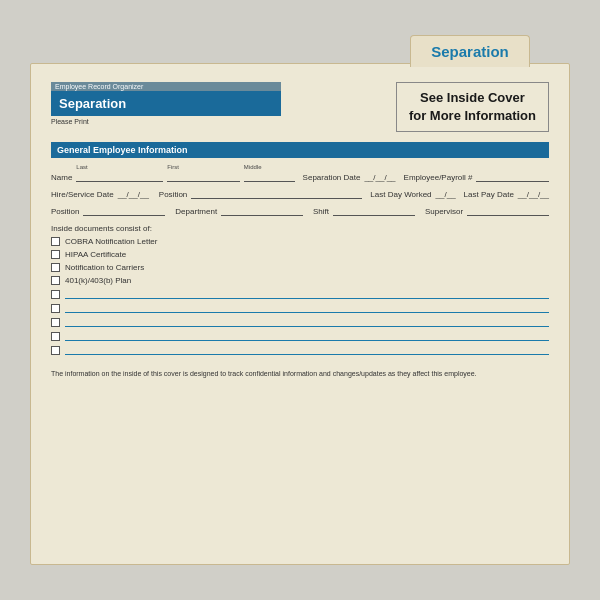 The height and width of the screenshot is (600, 600). I want to click on checkbox-blank-1-box, so click(56, 294).